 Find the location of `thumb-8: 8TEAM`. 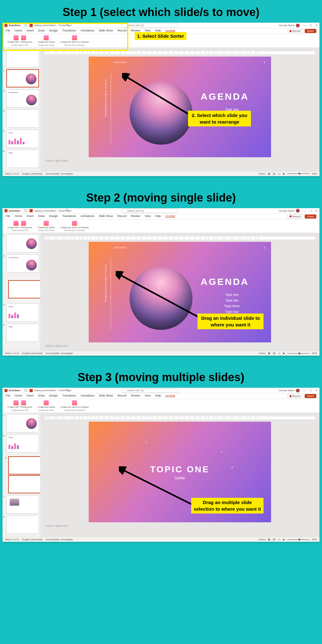

thumb-8: 8TEAM is located at coordinates (21, 525).